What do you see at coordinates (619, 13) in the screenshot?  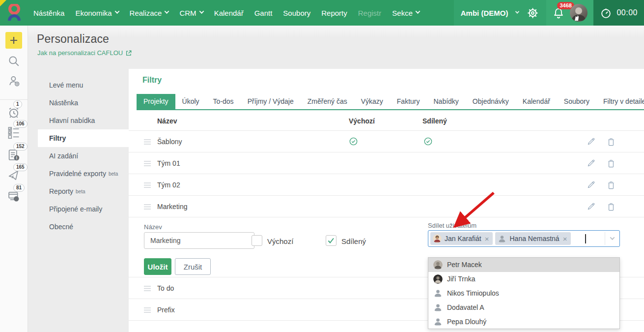 I see `time-tracker-button: 00:00` at bounding box center [619, 13].